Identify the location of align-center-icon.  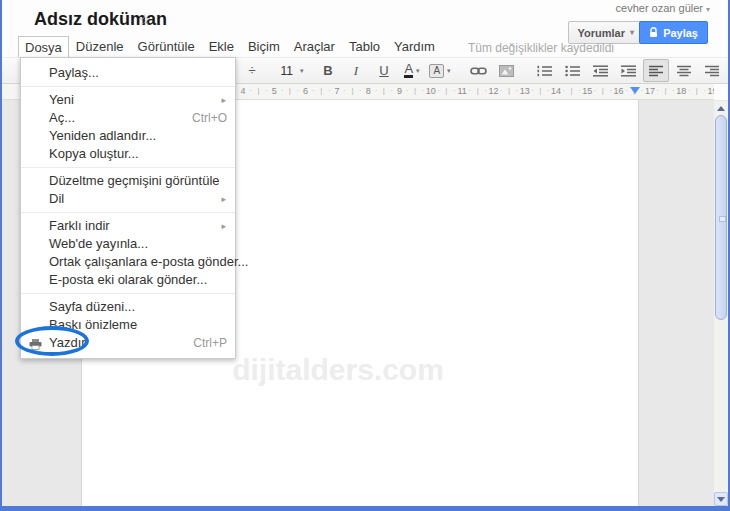
(684, 71).